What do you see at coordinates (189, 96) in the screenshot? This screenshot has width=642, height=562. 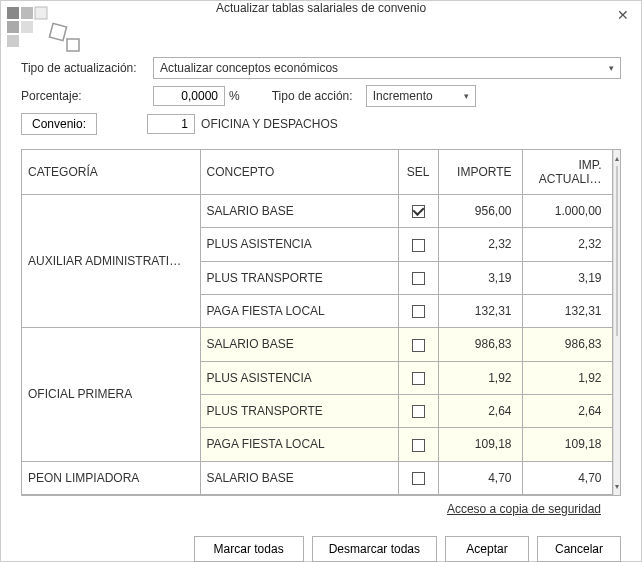 I see `porcentaje-input` at bounding box center [189, 96].